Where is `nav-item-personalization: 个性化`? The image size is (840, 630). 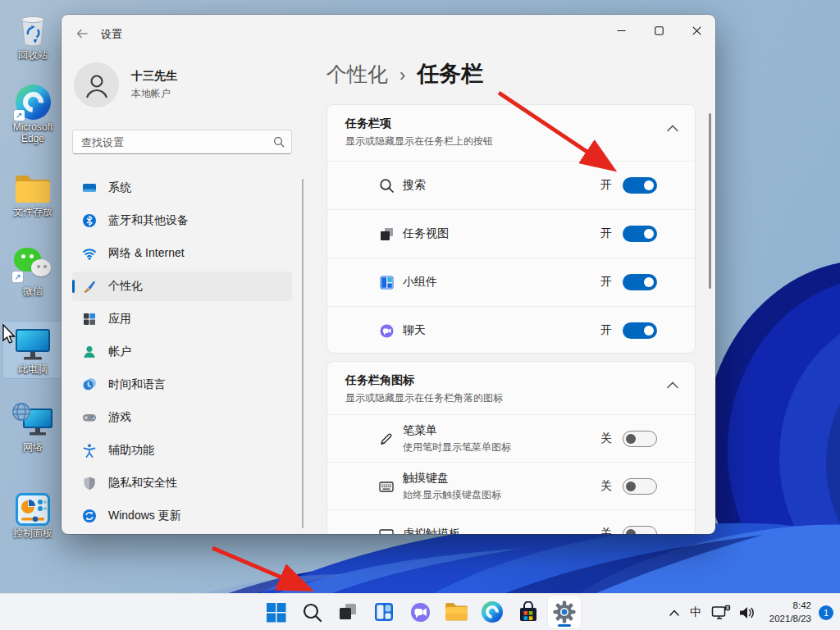
nav-item-personalization: 个性化 is located at coordinates (182, 286).